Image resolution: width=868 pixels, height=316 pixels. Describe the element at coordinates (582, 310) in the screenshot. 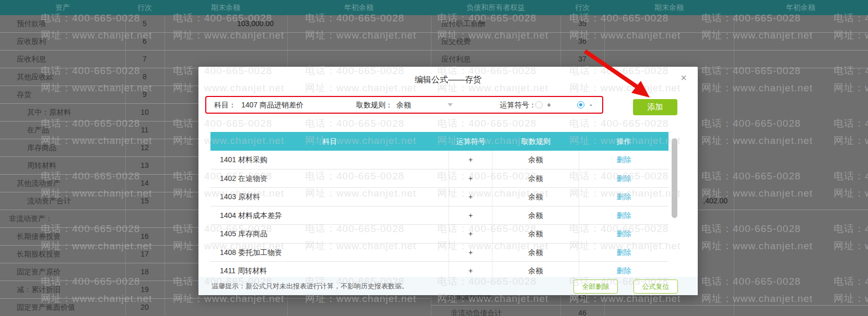

I see `row-line-number: 46` at that location.